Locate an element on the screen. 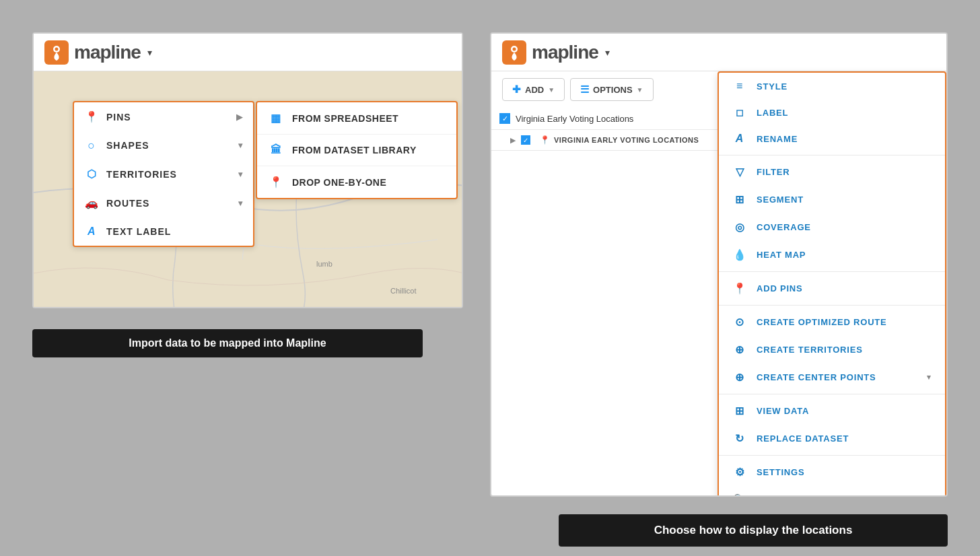  context-rename: A RENAME is located at coordinates (832, 139).